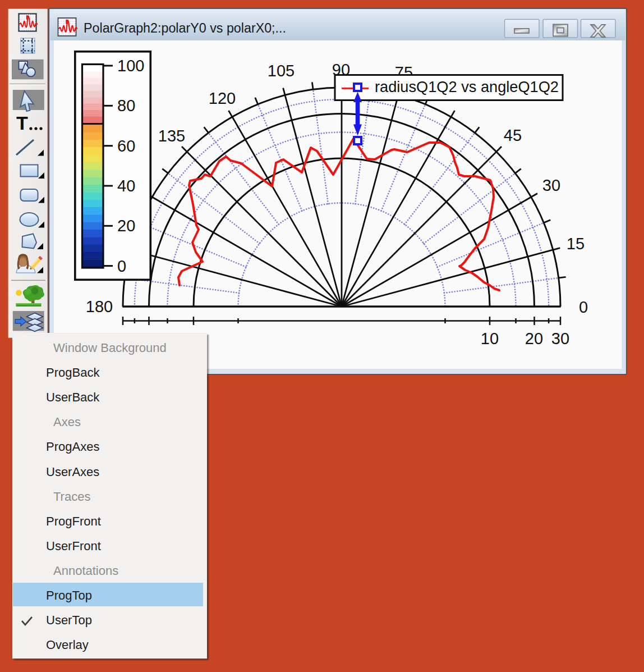 The width and height of the screenshot is (644, 672). I want to click on svg-text: T, so click(22, 123).